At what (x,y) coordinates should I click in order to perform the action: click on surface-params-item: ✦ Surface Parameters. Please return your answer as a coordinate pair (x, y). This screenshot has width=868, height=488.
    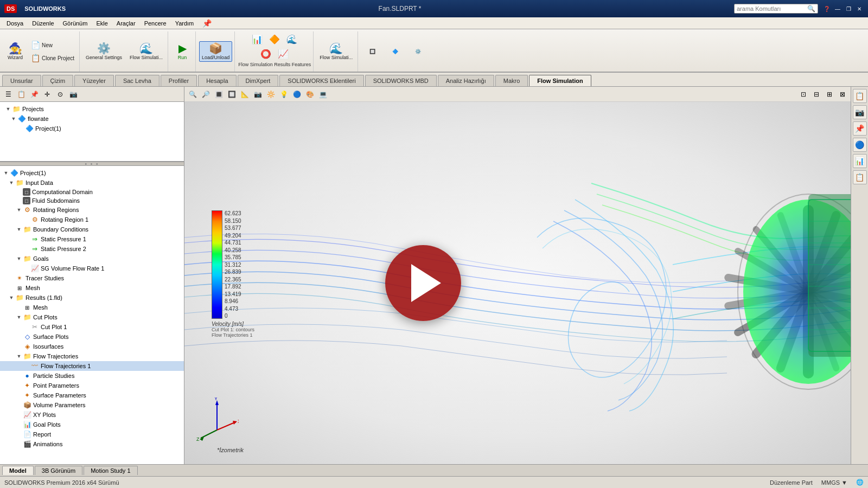
    Looking at the image, I should click on (92, 395).